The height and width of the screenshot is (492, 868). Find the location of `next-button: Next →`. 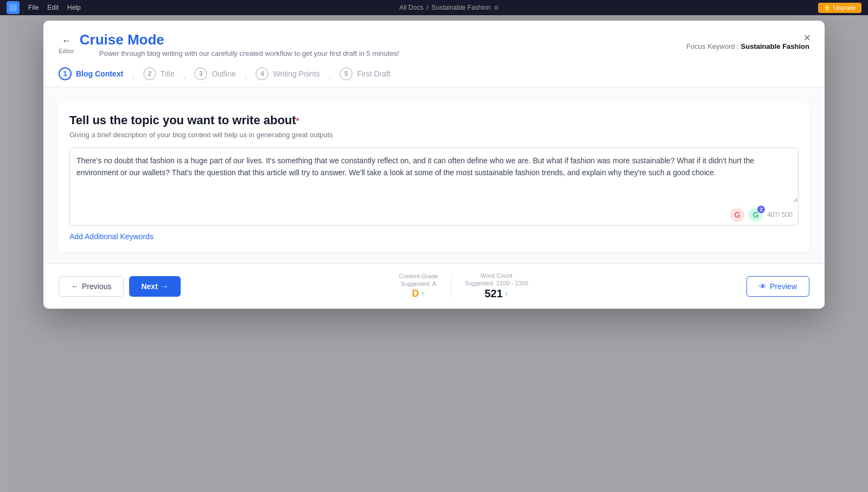

next-button: Next → is located at coordinates (155, 286).